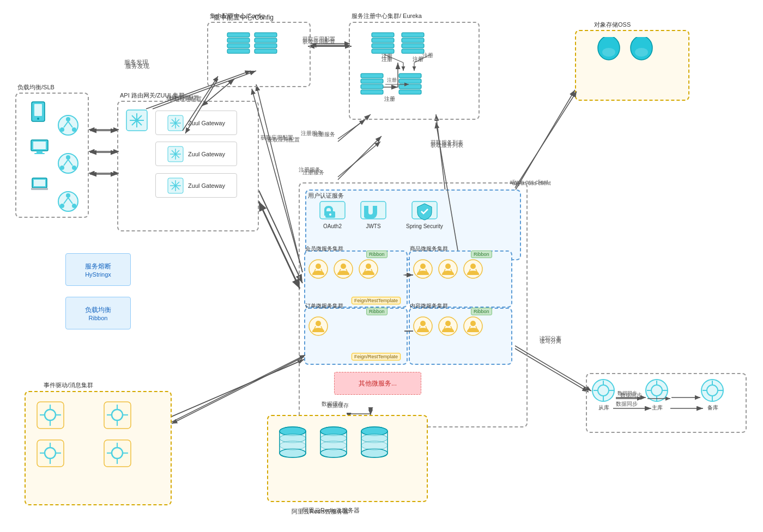 This screenshot has height=532, width=763. Describe the element at coordinates (207, 186) in the screenshot. I see `zuul-label-3: Zuul Gateway` at that location.